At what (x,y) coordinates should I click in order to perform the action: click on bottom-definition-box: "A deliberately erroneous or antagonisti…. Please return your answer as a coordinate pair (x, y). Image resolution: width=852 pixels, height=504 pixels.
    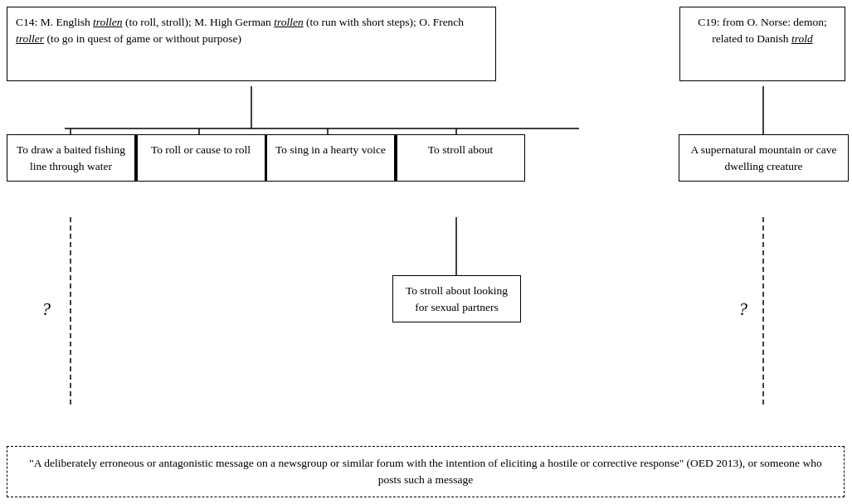
    Looking at the image, I should click on (426, 472).